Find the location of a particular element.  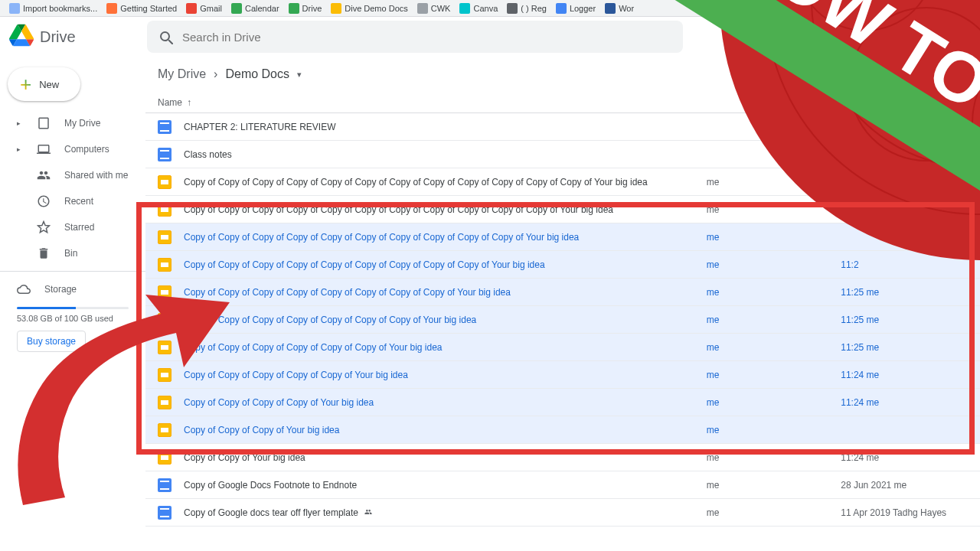

bin-icon is located at coordinates (44, 253).